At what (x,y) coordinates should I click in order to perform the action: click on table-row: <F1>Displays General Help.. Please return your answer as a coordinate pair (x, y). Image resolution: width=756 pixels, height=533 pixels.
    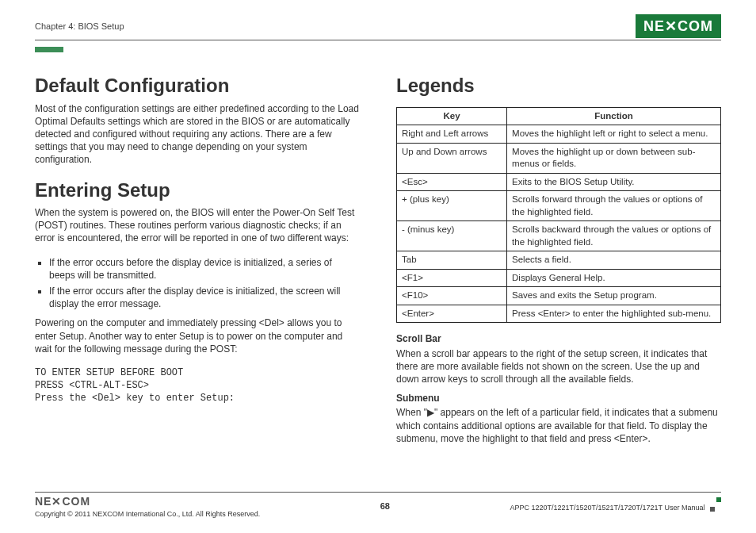
    Looking at the image, I should click on (559, 278).